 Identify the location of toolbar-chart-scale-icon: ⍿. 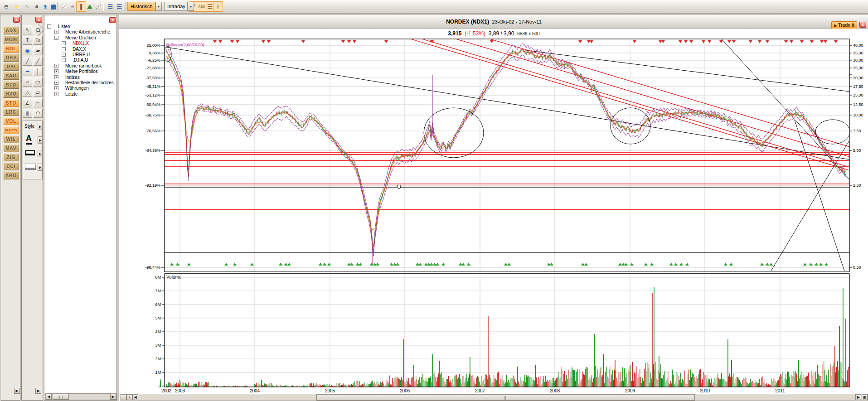
(218, 6).